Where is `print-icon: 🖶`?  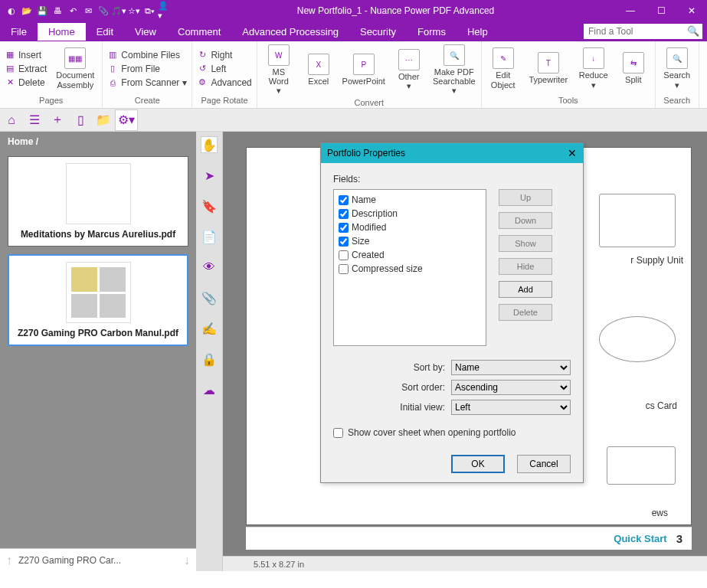 print-icon: 🖶 is located at coordinates (57, 11).